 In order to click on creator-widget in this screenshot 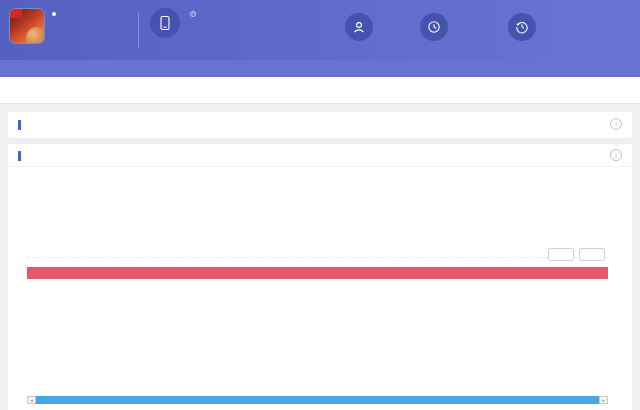, I will do `click(362, 27)`.